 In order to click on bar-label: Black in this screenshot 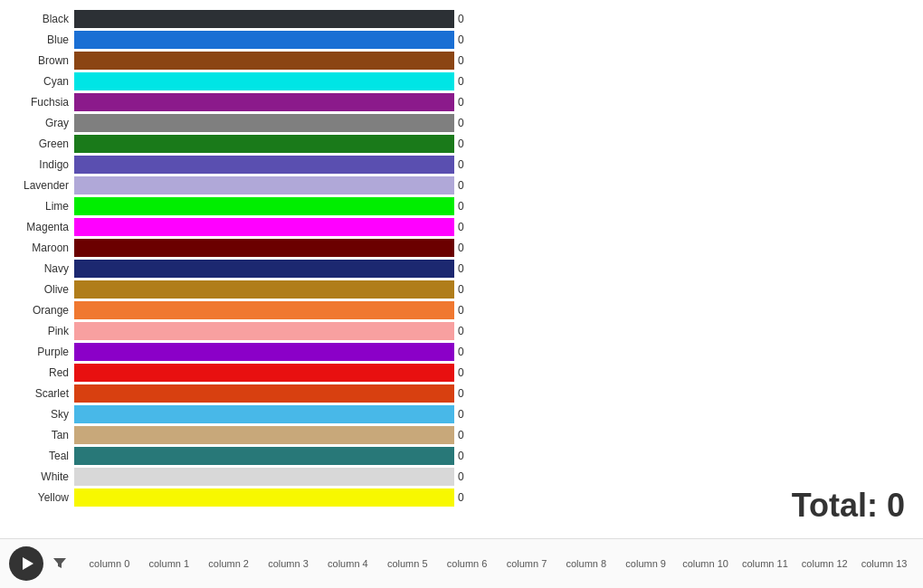, I will do `click(42, 19)`.